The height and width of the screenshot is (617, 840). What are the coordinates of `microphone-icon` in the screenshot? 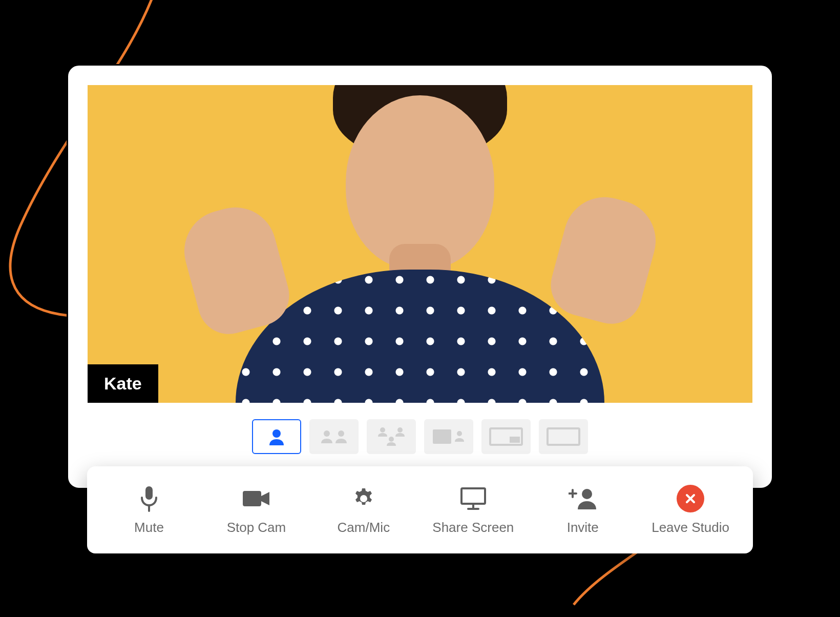 It's located at (149, 499).